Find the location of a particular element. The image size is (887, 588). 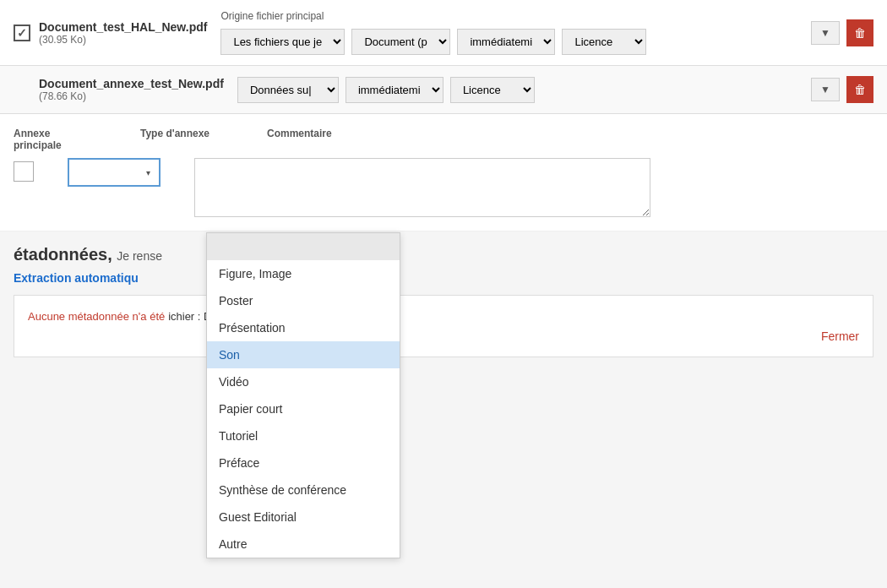

dropdown-item-papier-court: Papier court is located at coordinates (303, 409).